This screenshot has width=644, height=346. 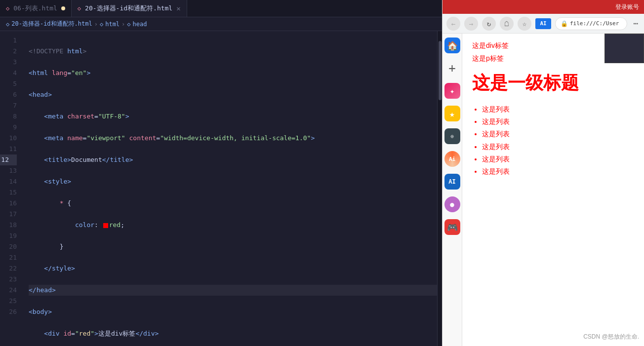 I want to click on home-nav-button: ☖, so click(x=507, y=24).